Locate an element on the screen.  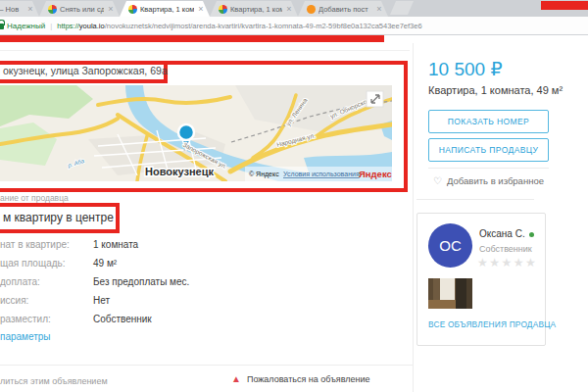
address-bar: Надежный | https://youla.io/novokuznetsk… is located at coordinates (294, 25).